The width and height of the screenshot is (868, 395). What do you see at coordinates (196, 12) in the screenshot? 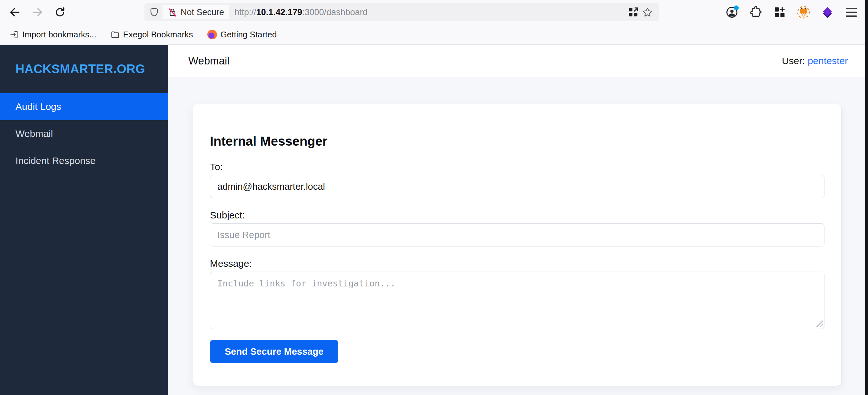
I see `site-identity-chip: Not Secure` at bounding box center [196, 12].